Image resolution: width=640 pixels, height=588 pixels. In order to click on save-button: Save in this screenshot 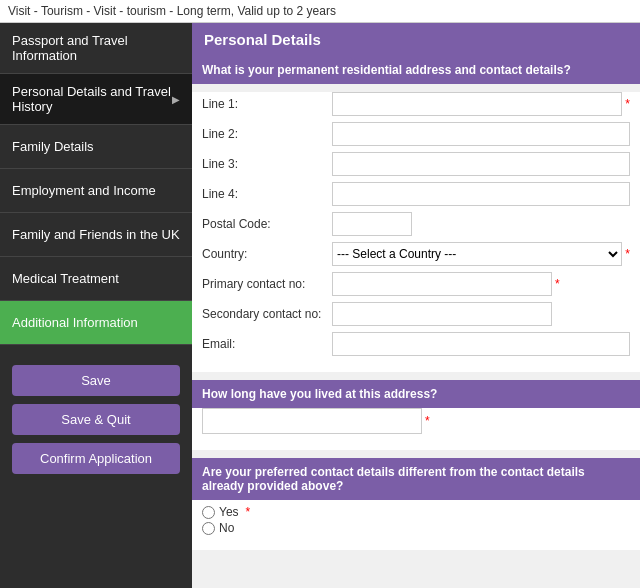, I will do `click(96, 380)`.